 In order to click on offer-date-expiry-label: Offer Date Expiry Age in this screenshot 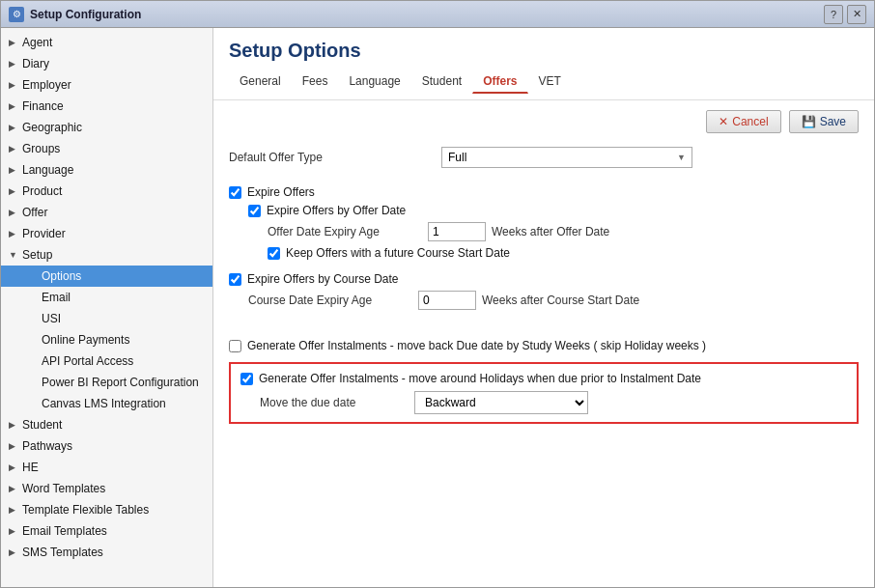, I will do `click(345, 232)`.